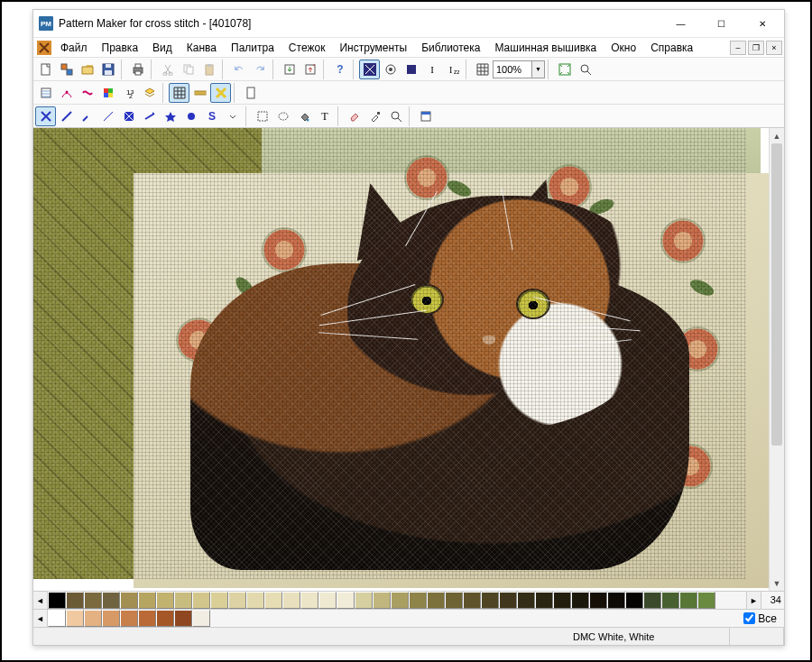 This screenshot has height=662, width=812. I want to click on new-wizard-button, so click(67, 69).